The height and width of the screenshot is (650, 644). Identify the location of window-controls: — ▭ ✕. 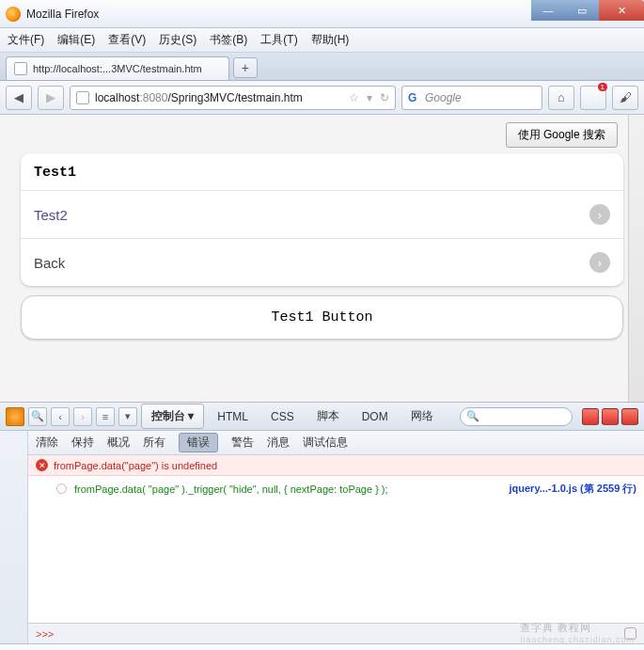
(588, 10).